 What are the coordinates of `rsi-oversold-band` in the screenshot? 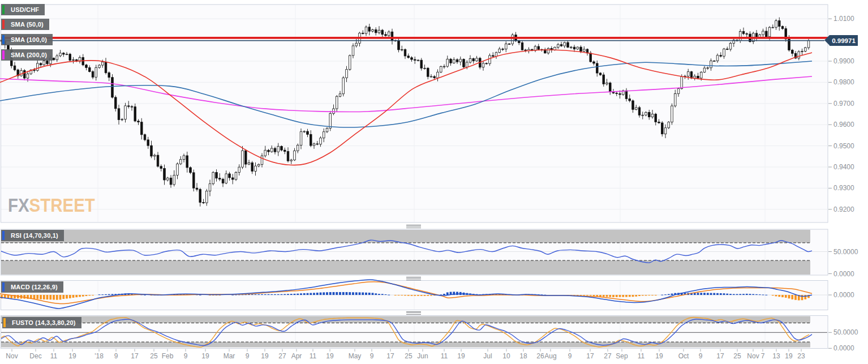 It's located at (406, 267).